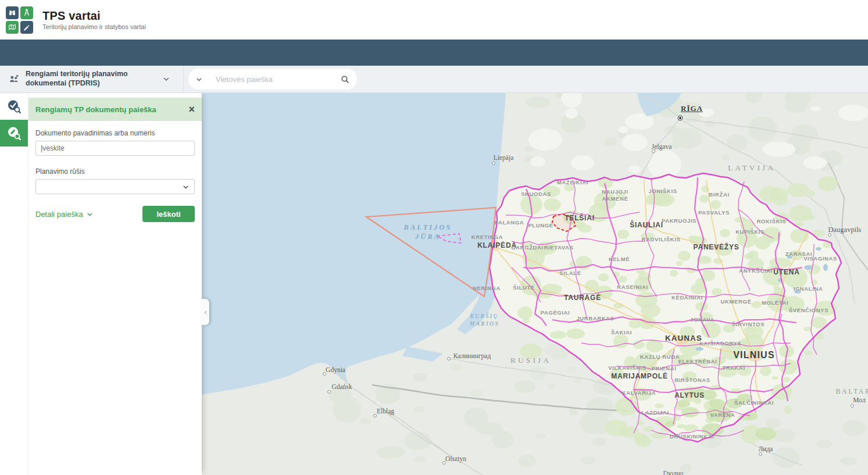  What do you see at coordinates (734, 368) in the screenshot?
I see `map-label: TRAKAI` at bounding box center [734, 368].